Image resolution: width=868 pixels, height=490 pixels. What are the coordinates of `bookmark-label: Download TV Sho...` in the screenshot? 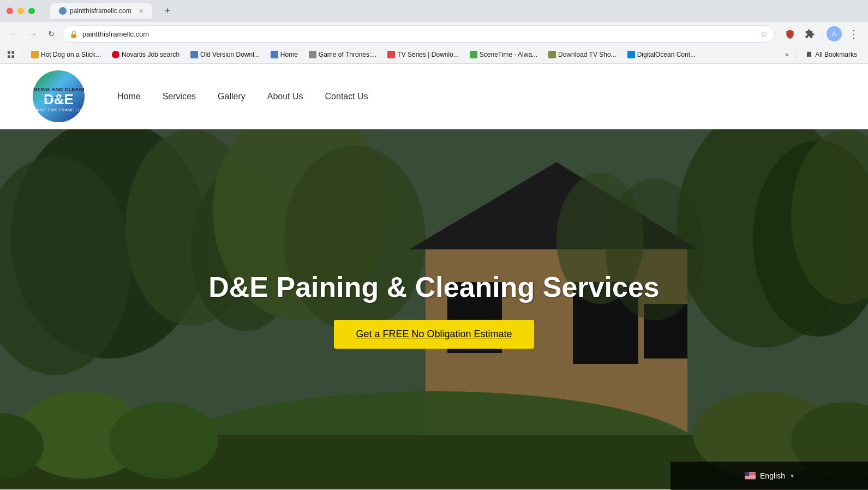 It's located at (587, 55).